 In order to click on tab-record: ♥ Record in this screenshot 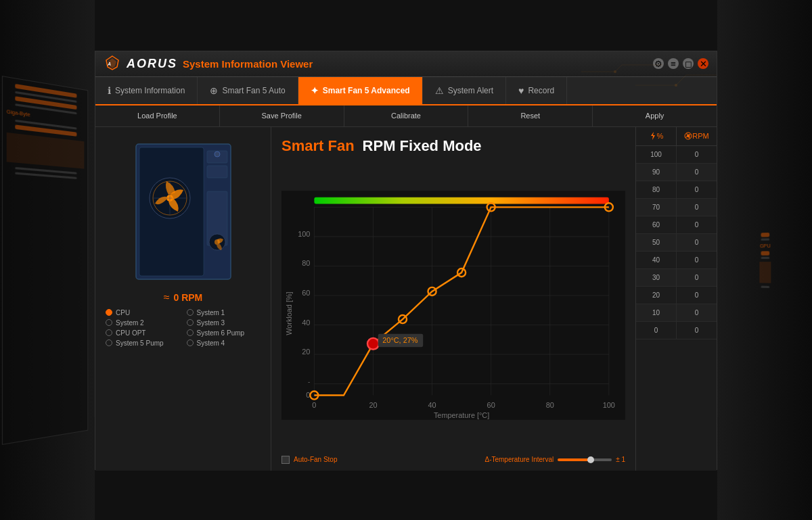, I will do `click(537, 91)`.